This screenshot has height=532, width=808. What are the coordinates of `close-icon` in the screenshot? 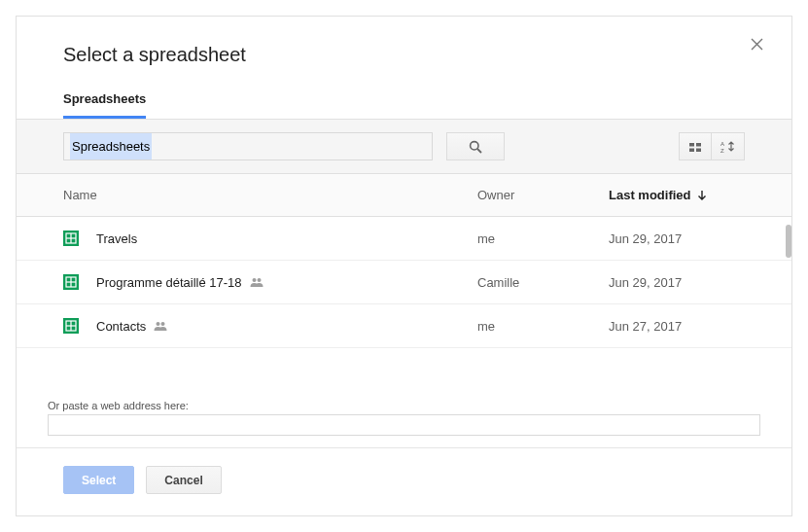 It's located at (760, 48).